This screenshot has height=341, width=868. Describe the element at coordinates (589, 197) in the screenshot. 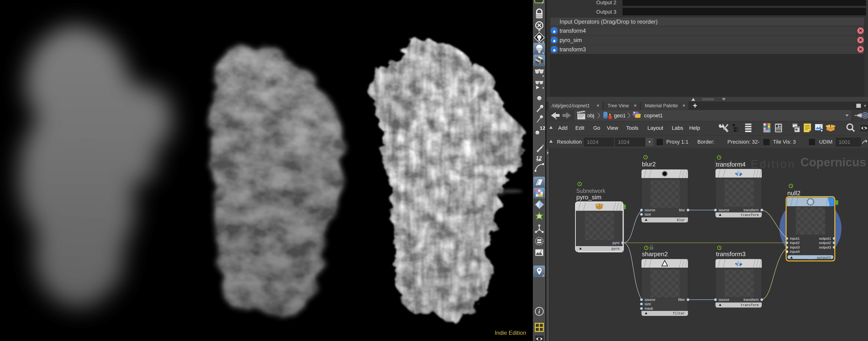

I see `svg-text: pyro_sim` at that location.